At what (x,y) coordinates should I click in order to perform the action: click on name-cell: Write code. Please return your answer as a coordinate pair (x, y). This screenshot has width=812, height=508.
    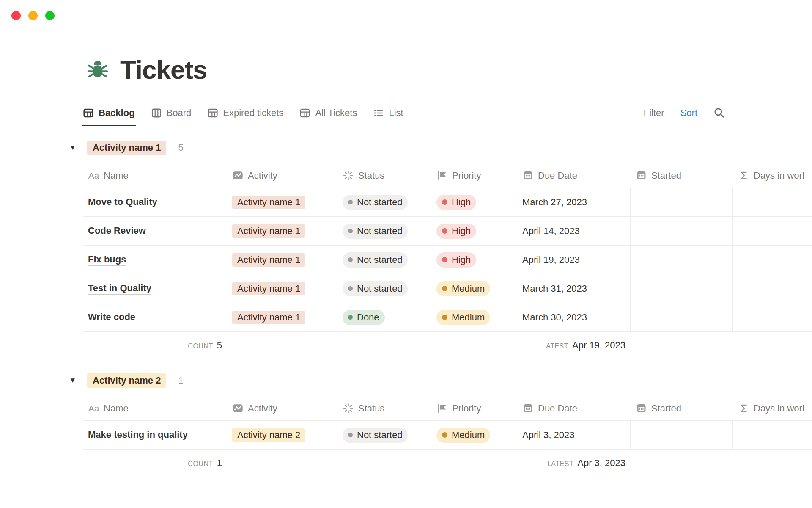
    Looking at the image, I should click on (155, 318).